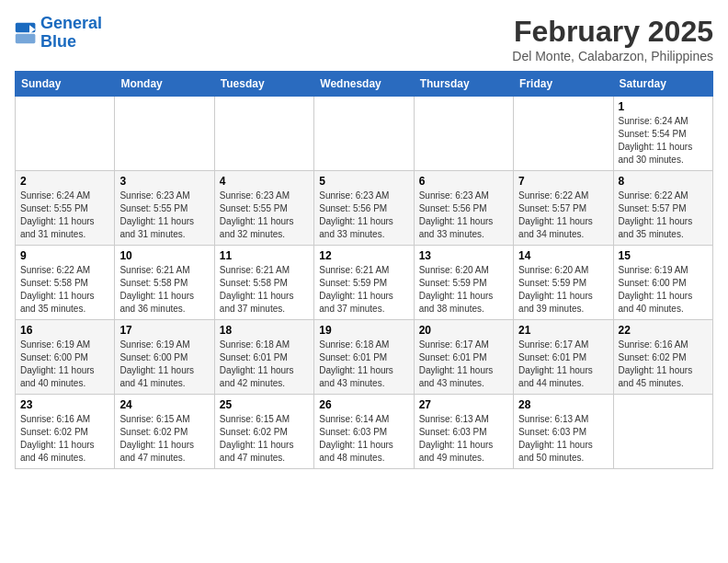  I want to click on day-number: 1, so click(664, 107).